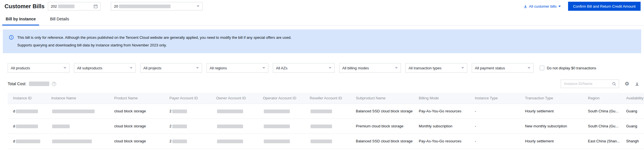  What do you see at coordinates (11, 37) in the screenshot?
I see `info-icon` at bounding box center [11, 37].